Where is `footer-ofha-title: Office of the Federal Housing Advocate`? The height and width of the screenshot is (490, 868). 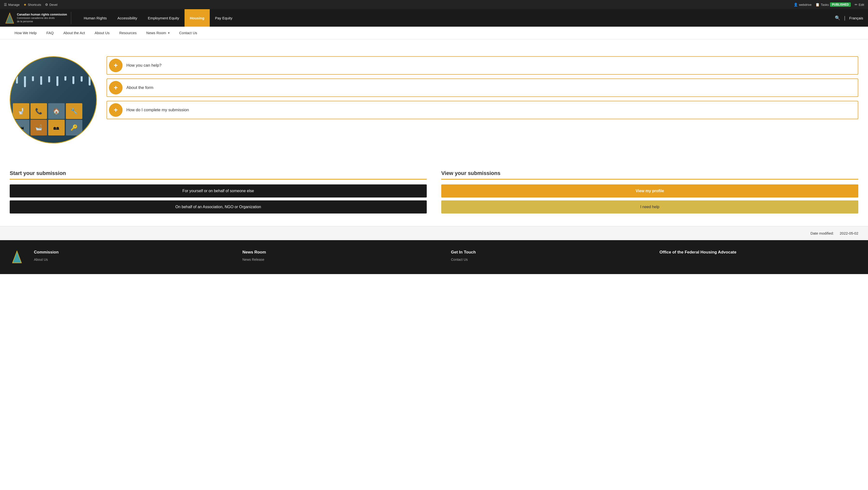
footer-ofha-title: Office of the Federal Housing Advocate is located at coordinates (759, 252).